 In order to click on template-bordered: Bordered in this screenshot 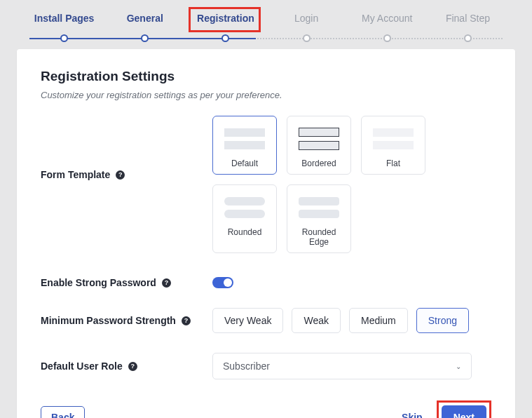, I will do `click(319, 145)`.